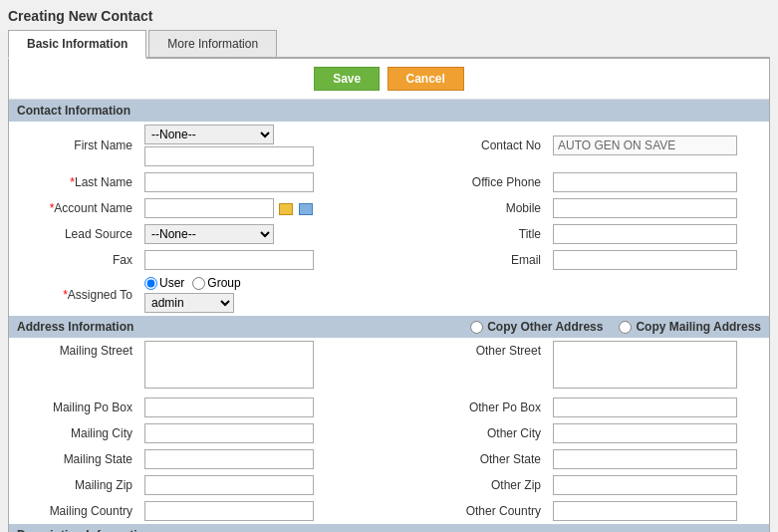 This screenshot has height=532, width=778. I want to click on other-country-input, so click(646, 511).